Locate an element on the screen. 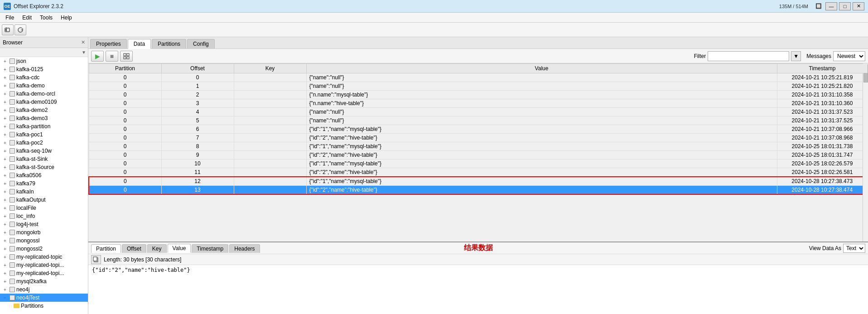 The width and height of the screenshot is (868, 314). table-row: 04{"name":"null"}2024-10-21 10:31:37.523 is located at coordinates (478, 112).